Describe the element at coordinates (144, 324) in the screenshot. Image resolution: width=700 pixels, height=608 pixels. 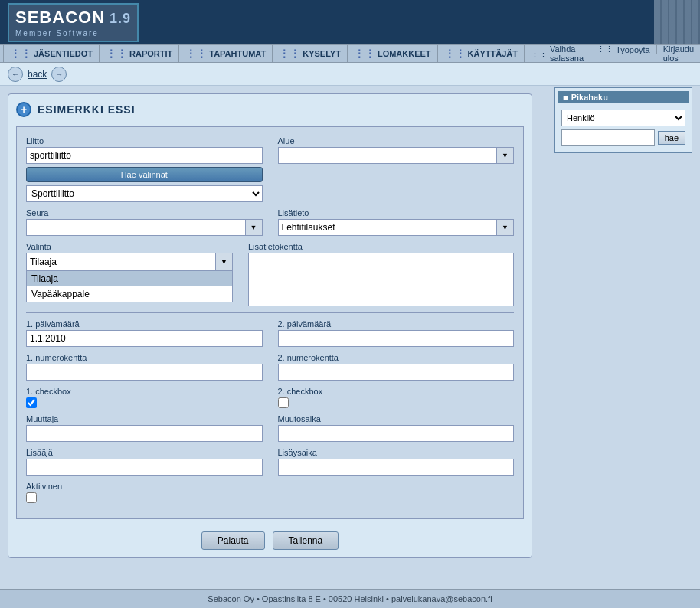
I see `pvm1-label: 1. päivämäärä` at that location.